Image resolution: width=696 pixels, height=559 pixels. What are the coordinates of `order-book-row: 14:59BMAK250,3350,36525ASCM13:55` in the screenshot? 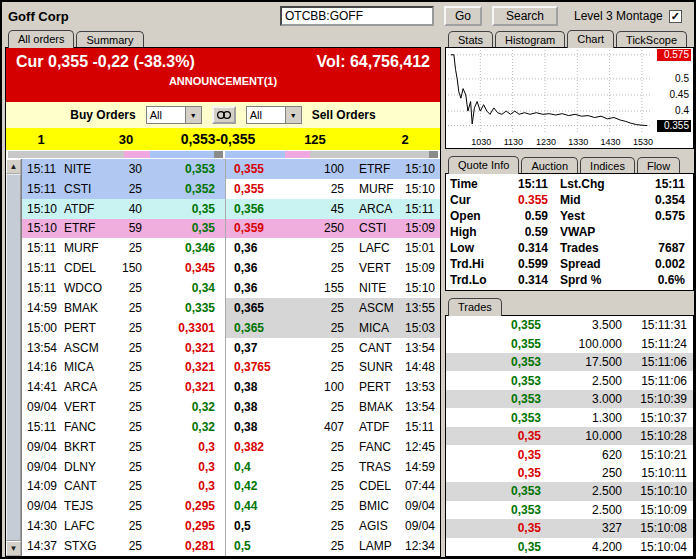 It's located at (231, 308).